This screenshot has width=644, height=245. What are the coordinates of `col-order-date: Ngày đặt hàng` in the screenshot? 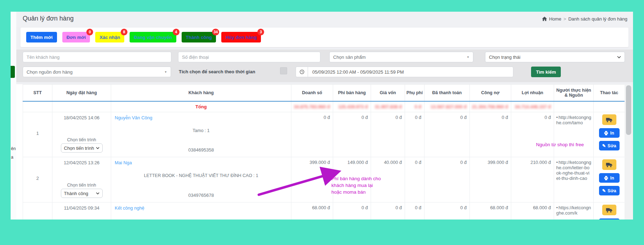 It's located at (82, 93).